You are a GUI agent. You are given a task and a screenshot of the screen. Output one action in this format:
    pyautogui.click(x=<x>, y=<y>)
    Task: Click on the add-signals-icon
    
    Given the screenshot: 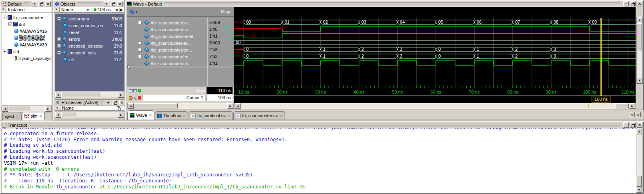 What is the action you would take?
    pyautogui.click(x=132, y=11)
    